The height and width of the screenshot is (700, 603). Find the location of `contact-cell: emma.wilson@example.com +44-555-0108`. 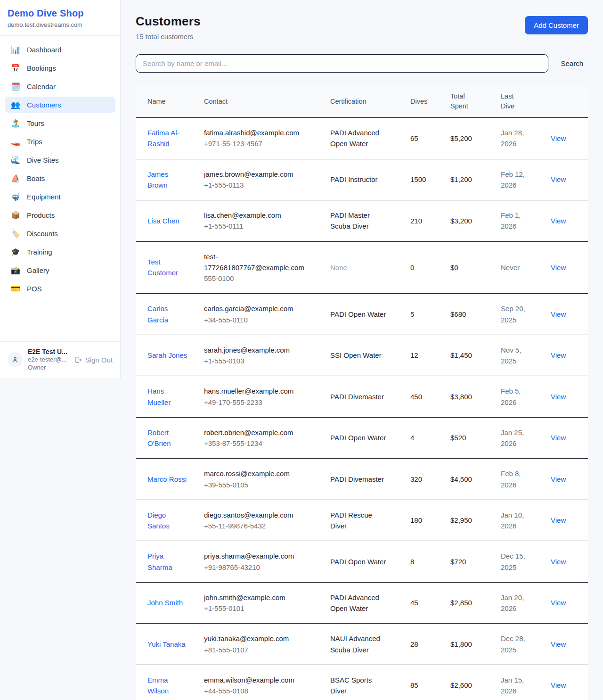

contact-cell: emma.wilson@example.com +44-555-0108 is located at coordinates (267, 683).